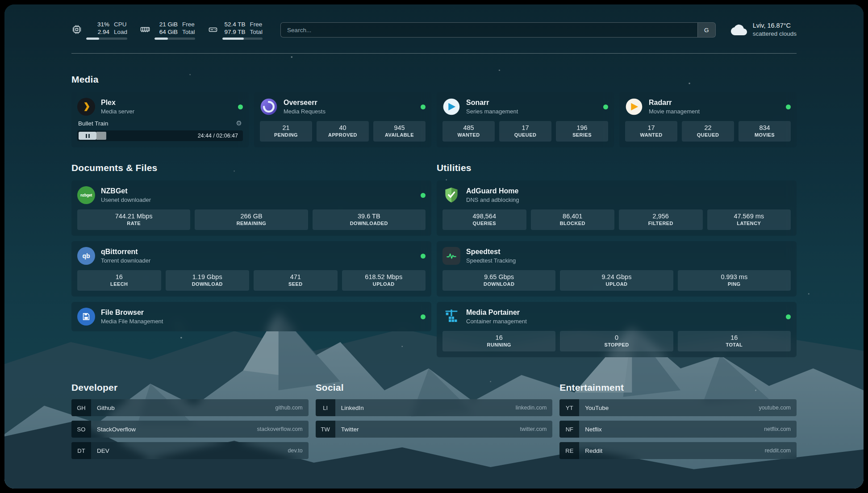  I want to click on pause-icon, so click(87, 136).